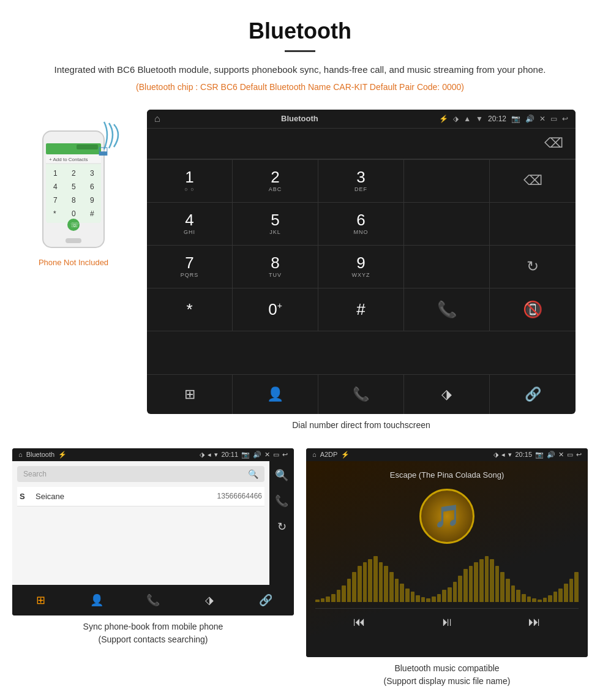  I want to click on pb-contact-row: S Seicane 13566664466, so click(141, 497).